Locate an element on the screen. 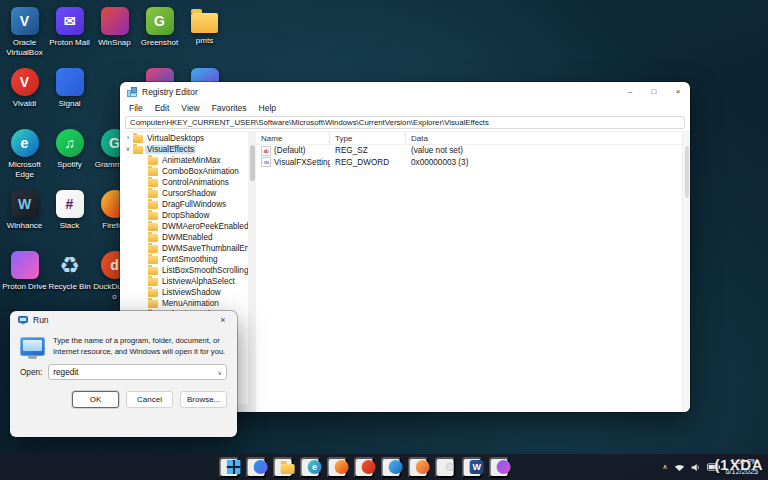 The width and height of the screenshot is (768, 480). values-vertical-scrollbar is located at coordinates (686, 272).